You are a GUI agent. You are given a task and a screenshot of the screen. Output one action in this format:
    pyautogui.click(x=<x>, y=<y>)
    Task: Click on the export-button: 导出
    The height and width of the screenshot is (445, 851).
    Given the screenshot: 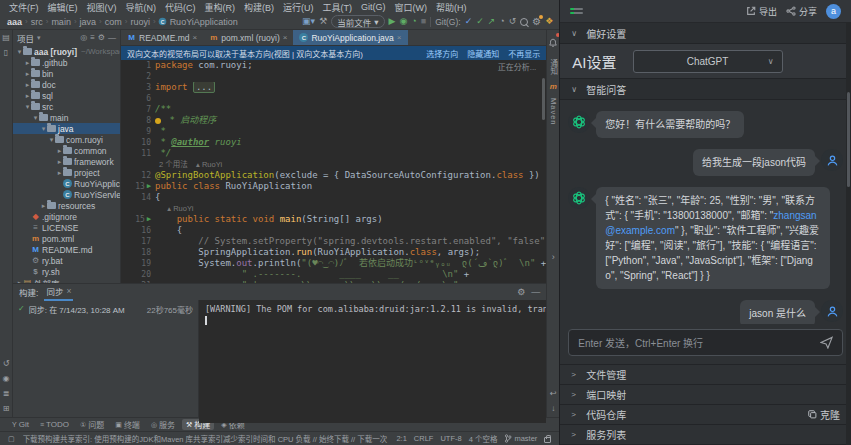 What is the action you would take?
    pyautogui.click(x=762, y=12)
    